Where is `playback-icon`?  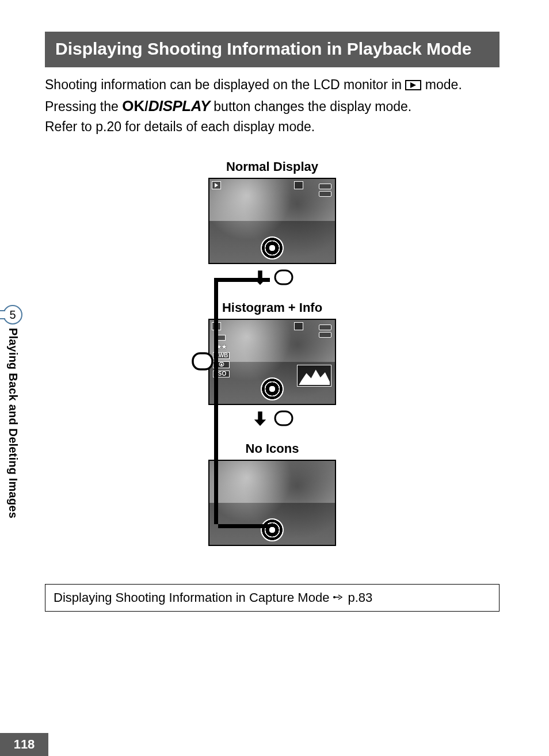 playback-icon is located at coordinates (216, 186).